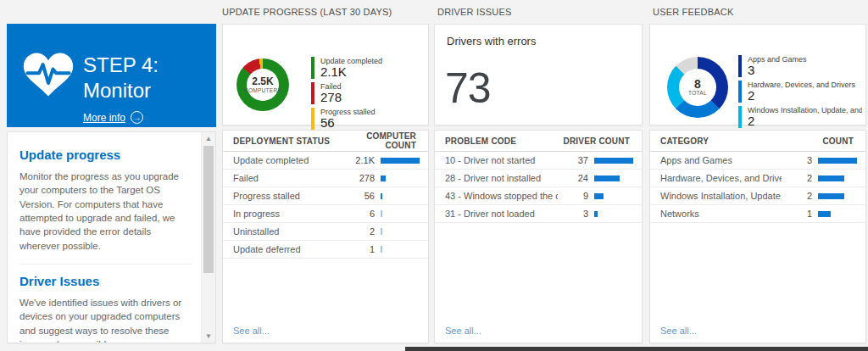  Describe the element at coordinates (538, 197) in the screenshot. I see `table-row: 43 - Windows stopped the devi... 9` at that location.